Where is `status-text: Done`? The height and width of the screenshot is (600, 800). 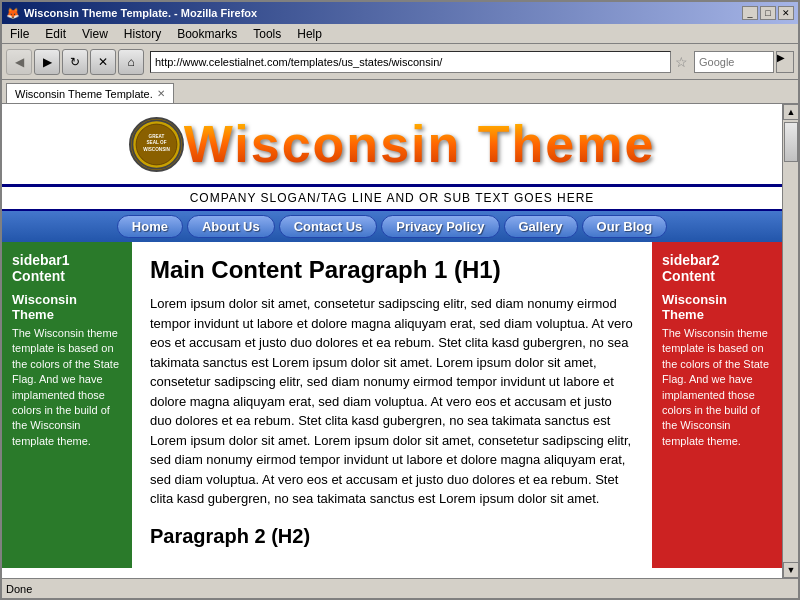
status-text: Done is located at coordinates (19, 589).